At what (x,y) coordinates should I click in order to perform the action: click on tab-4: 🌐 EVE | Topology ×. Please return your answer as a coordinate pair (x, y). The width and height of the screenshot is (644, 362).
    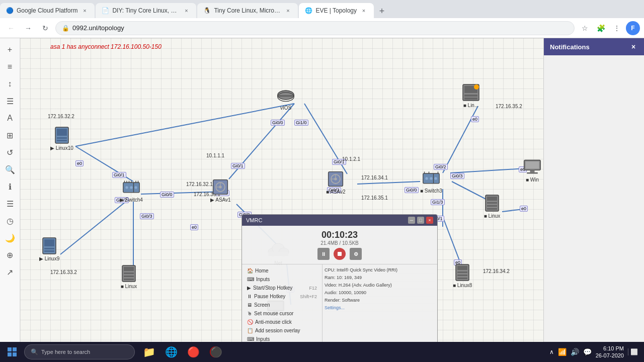
    Looking at the image, I should click on (336, 11).